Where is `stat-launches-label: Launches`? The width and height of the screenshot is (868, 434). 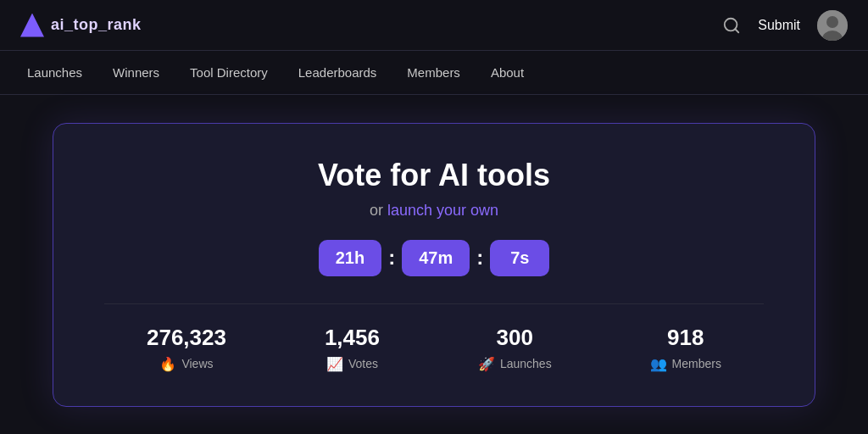 stat-launches-label: Launches is located at coordinates (526, 364).